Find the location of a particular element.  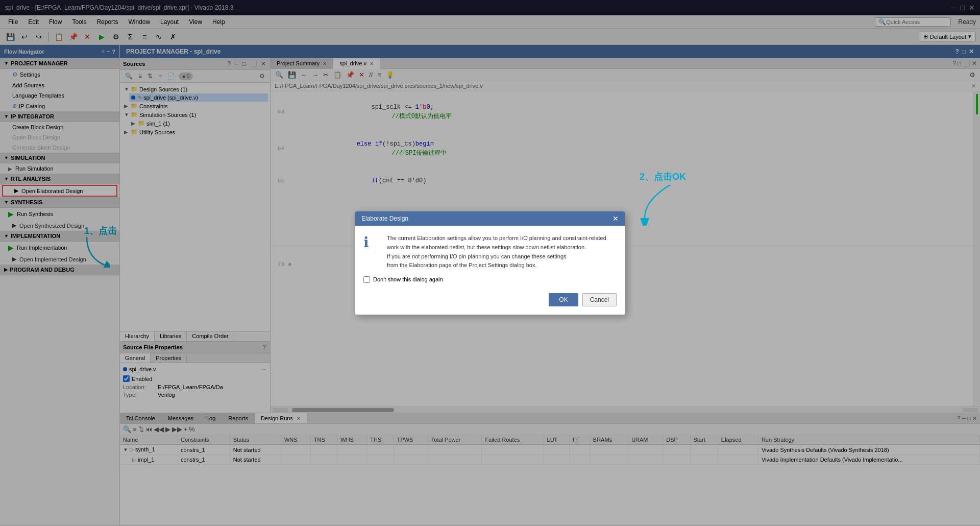

dialog-message: The current Elaboration settings allow y… is located at coordinates (502, 252).